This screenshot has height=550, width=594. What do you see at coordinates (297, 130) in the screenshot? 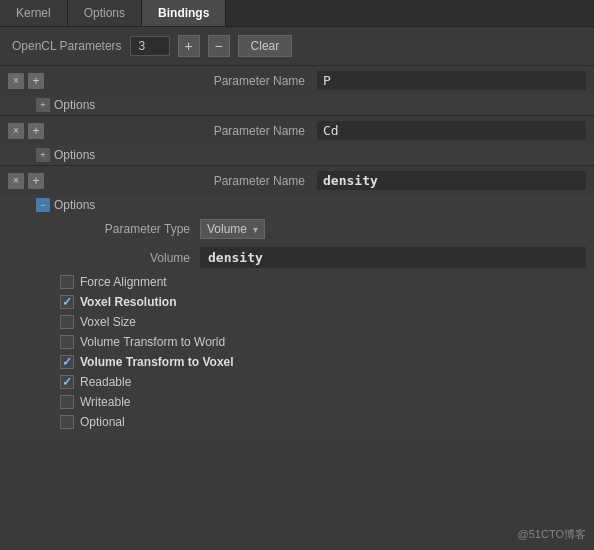
I see `param-header-2: × + Parameter Name` at bounding box center [297, 130].